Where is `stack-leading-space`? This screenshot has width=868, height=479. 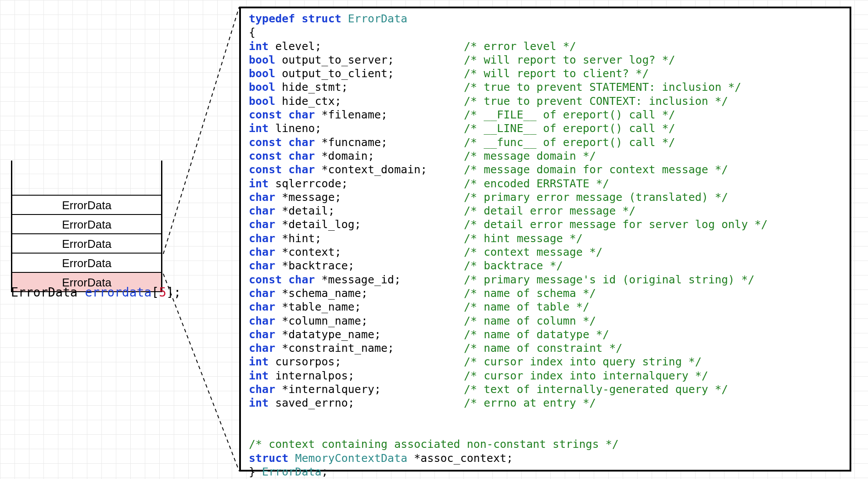
stack-leading-space is located at coordinates (87, 178).